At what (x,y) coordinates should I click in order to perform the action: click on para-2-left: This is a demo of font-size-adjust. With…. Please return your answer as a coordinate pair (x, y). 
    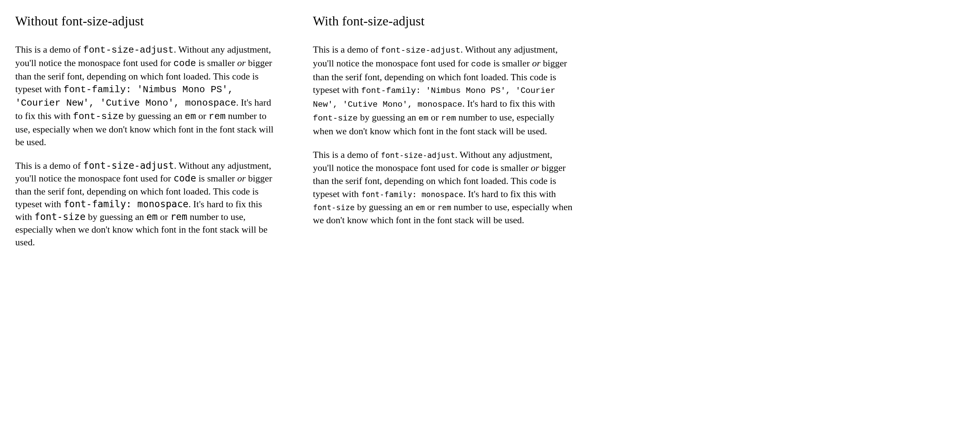
    Looking at the image, I should click on (146, 204).